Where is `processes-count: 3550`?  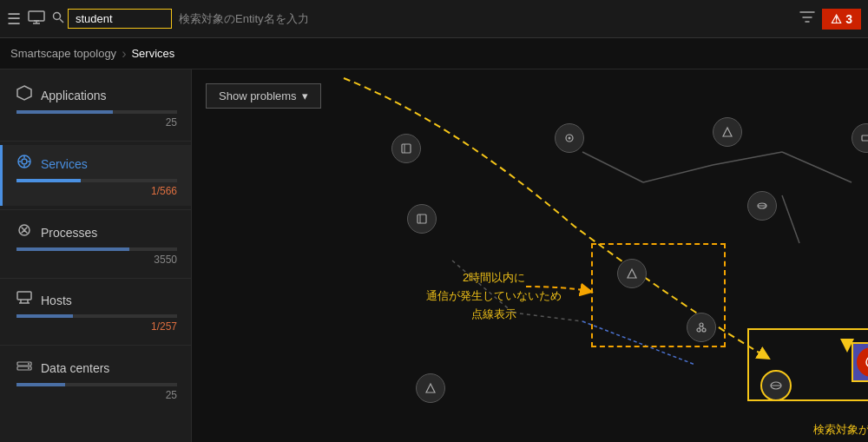
processes-count: 3550 is located at coordinates (97, 260).